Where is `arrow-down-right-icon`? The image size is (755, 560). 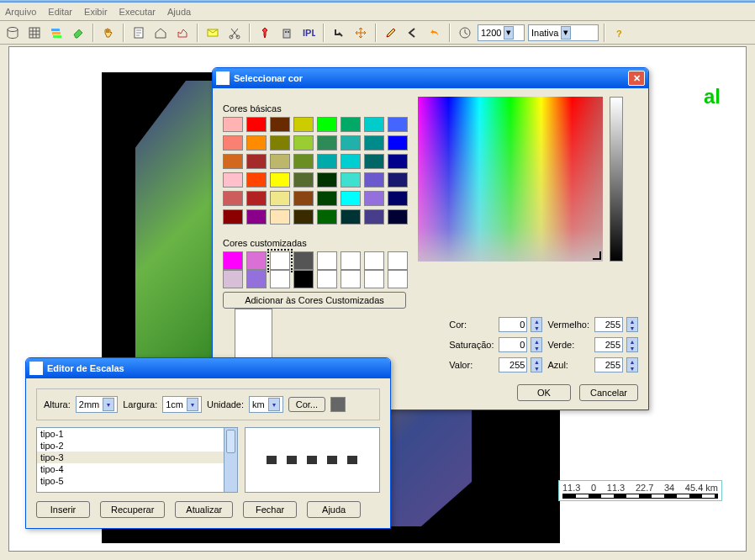 arrow-down-right-icon is located at coordinates (339, 33).